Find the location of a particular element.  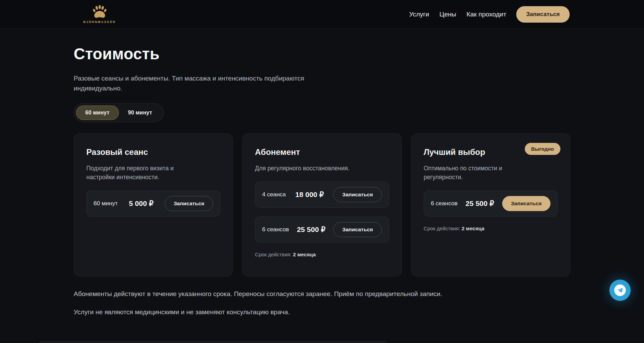

nav-link-prices: Цены is located at coordinates (448, 14).